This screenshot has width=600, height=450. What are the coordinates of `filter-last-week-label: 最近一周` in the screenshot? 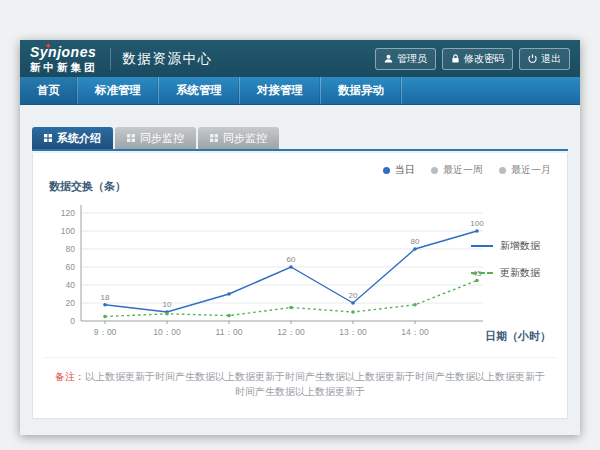 It's located at (463, 170).